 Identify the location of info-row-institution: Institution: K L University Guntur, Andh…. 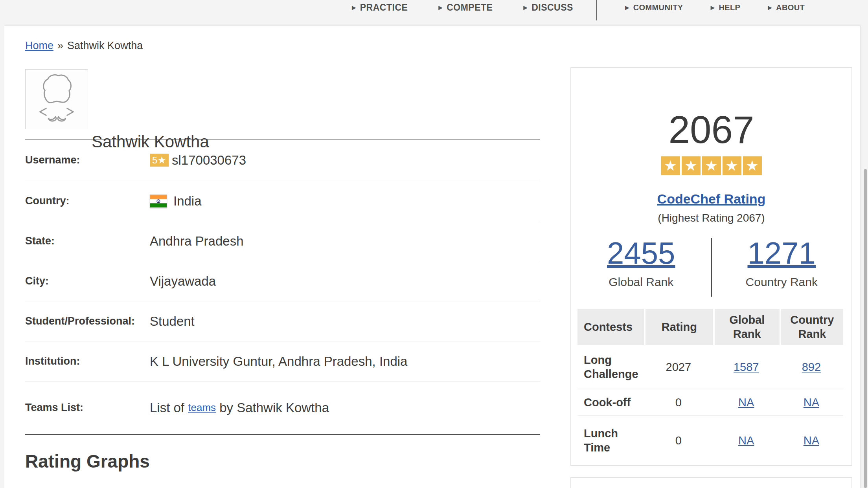
(283, 361).